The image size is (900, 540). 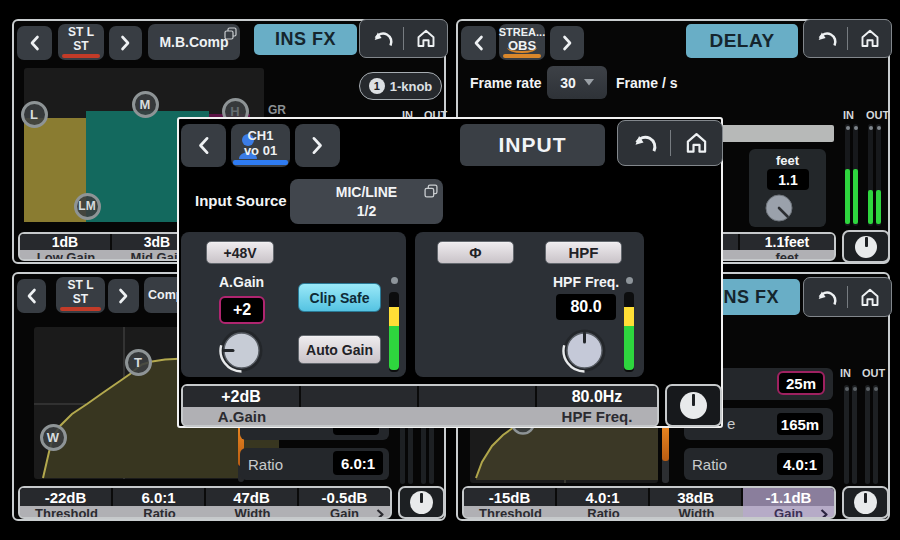 What do you see at coordinates (866, 502) in the screenshot?
I see `knob-icon` at bounding box center [866, 502].